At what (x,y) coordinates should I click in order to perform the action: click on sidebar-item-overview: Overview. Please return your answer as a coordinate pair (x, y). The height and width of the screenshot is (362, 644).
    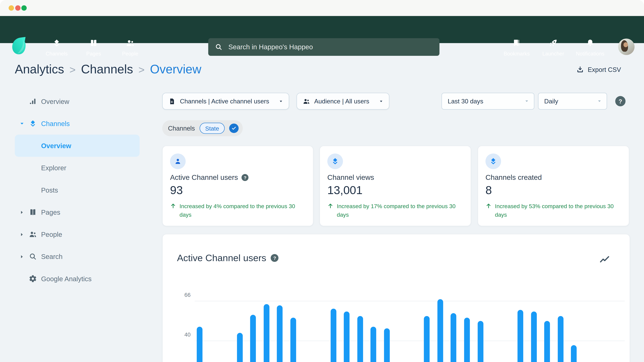
    Looking at the image, I should click on (77, 101).